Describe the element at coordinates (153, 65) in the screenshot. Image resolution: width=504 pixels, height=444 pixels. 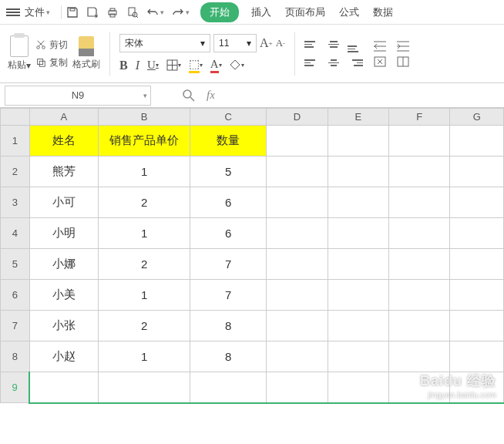
I see `underline-button: U▾` at that location.